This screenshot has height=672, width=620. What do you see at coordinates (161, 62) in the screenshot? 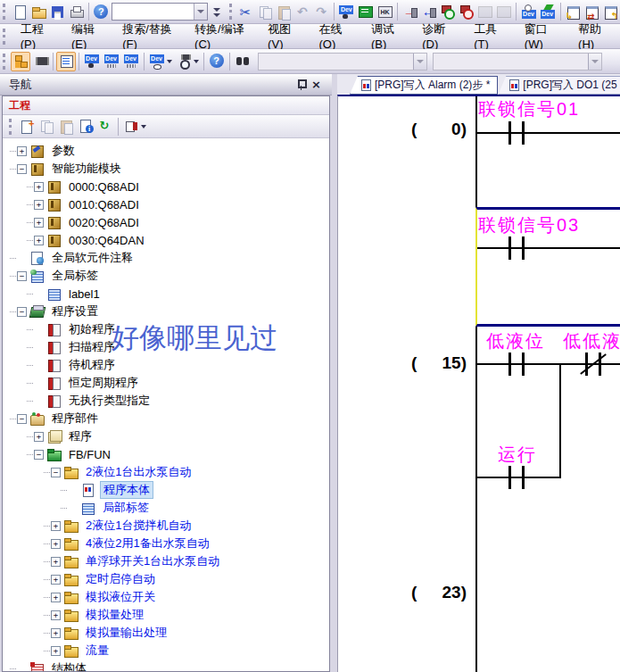
I see `comment-display-button` at bounding box center [161, 62].